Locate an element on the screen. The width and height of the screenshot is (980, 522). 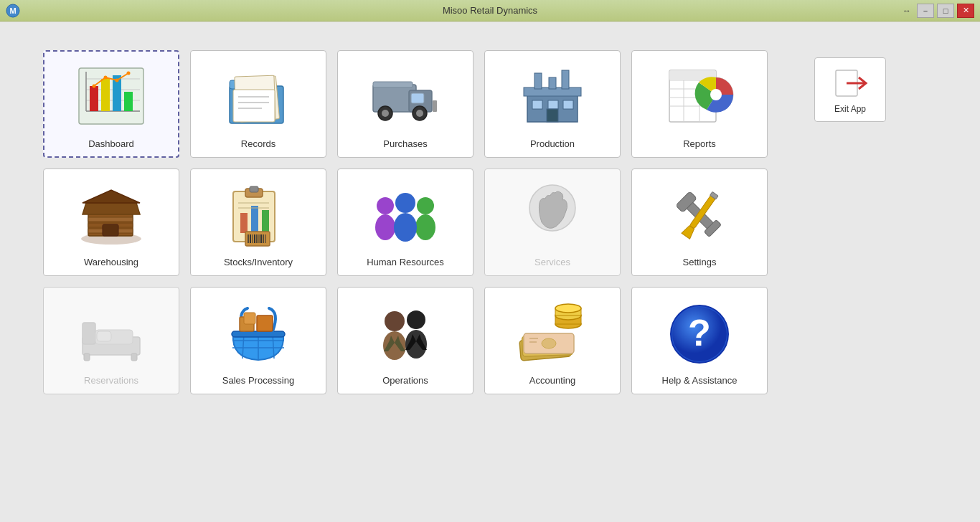
tile-warehousing-label: Warehousing is located at coordinates (111, 262).